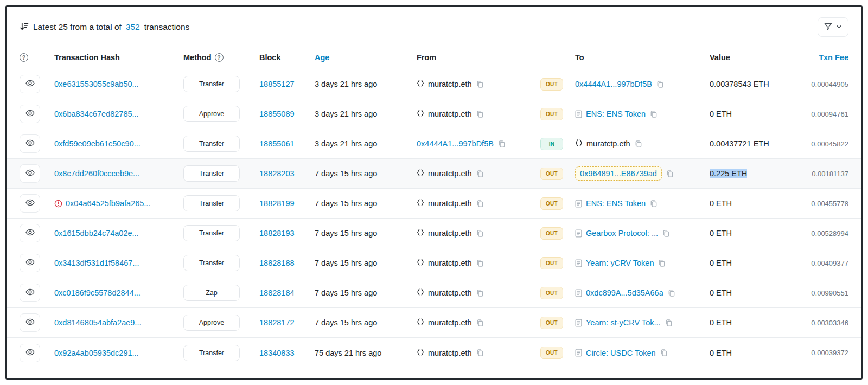 This screenshot has width=868, height=385. I want to click on to-cell: muratctp.eth, so click(642, 144).